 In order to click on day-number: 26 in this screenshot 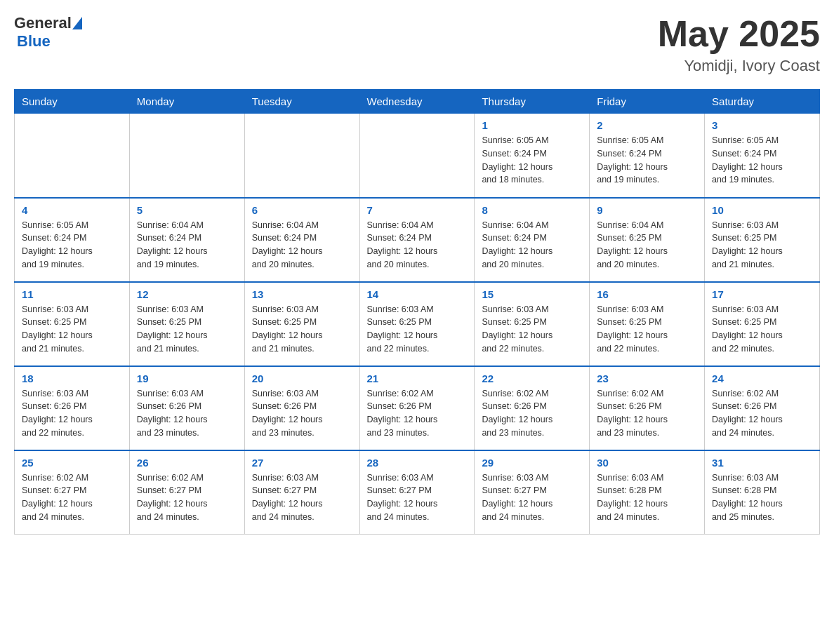, I will do `click(187, 463)`.